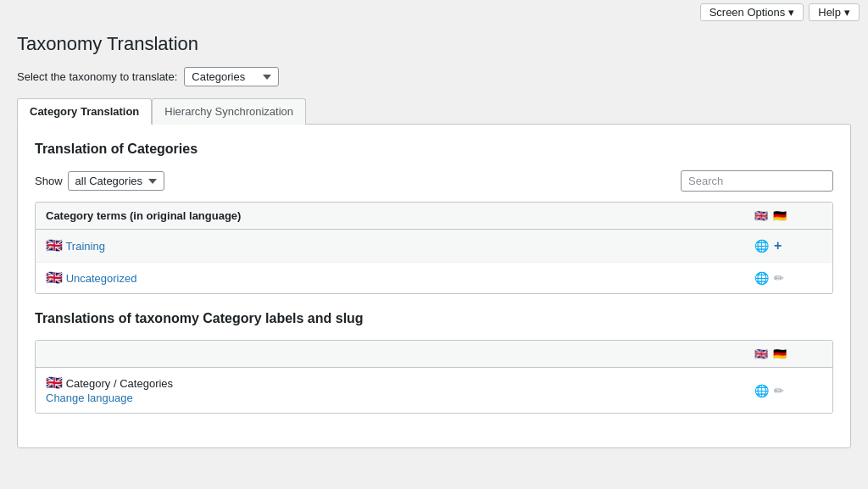 Image resolution: width=868 pixels, height=489 pixels. I want to click on link-training: Training, so click(85, 246).